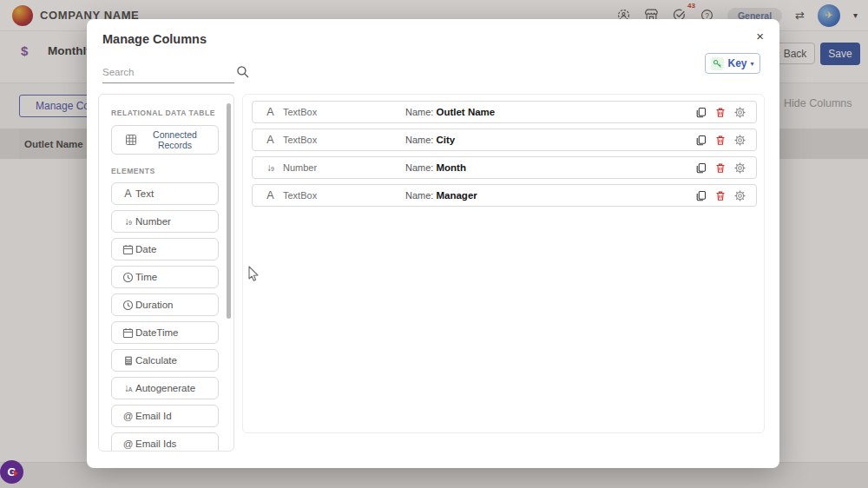  I want to click on element-item-label: Text, so click(144, 194).